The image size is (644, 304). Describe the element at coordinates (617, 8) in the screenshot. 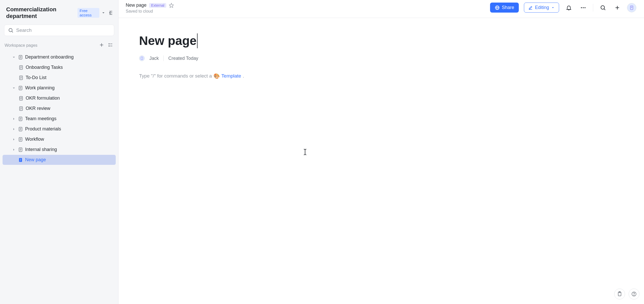

I see `add-button` at that location.